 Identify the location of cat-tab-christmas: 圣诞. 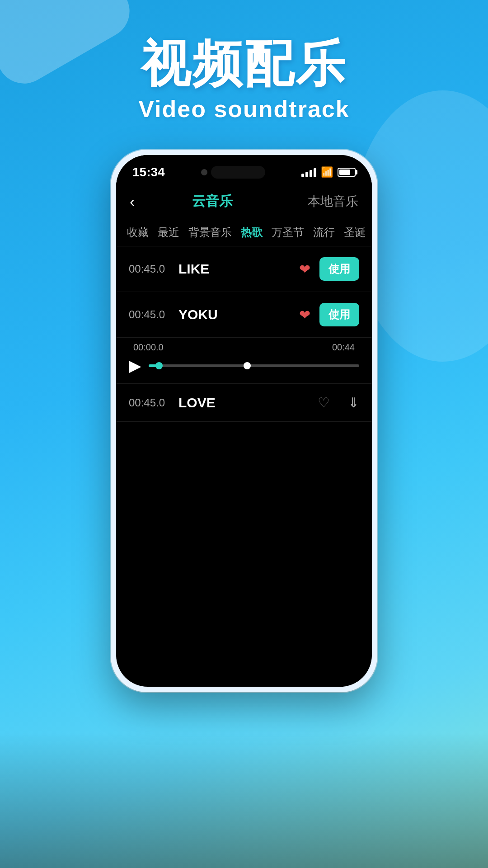
(355, 232).